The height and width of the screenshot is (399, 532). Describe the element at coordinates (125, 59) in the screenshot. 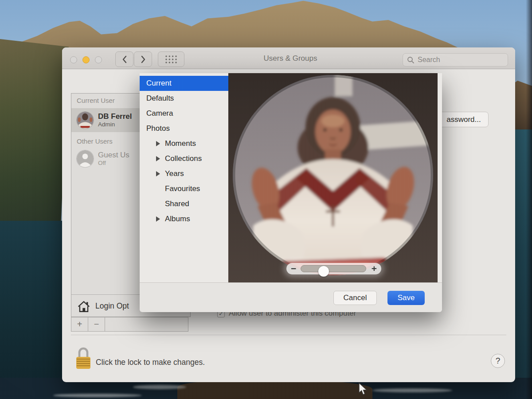

I see `chevron-left-icon` at that location.